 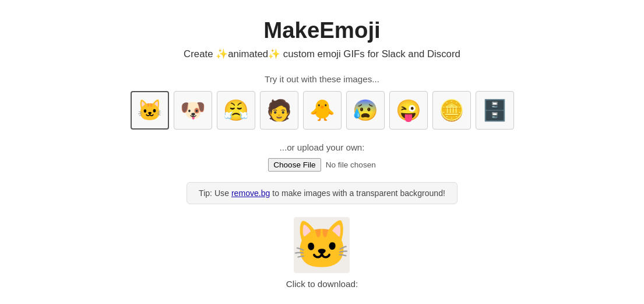 What do you see at coordinates (495, 110) in the screenshot?
I see `sample-image-server: 🗄️` at bounding box center [495, 110].